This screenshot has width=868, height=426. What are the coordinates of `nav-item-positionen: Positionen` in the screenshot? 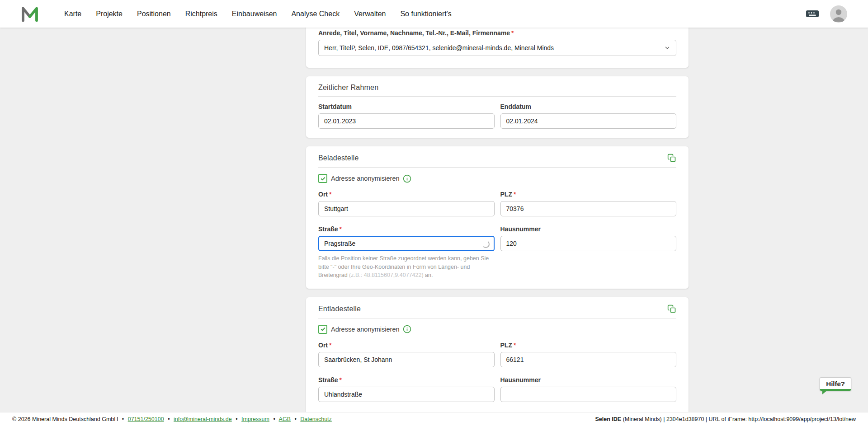 It's located at (154, 14).